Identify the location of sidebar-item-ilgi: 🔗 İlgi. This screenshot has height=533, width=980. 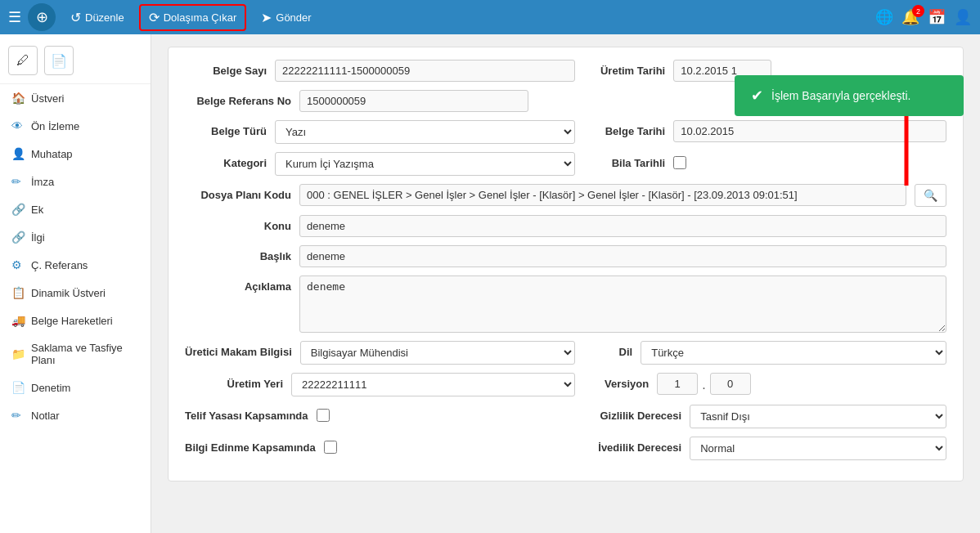
(75, 237).